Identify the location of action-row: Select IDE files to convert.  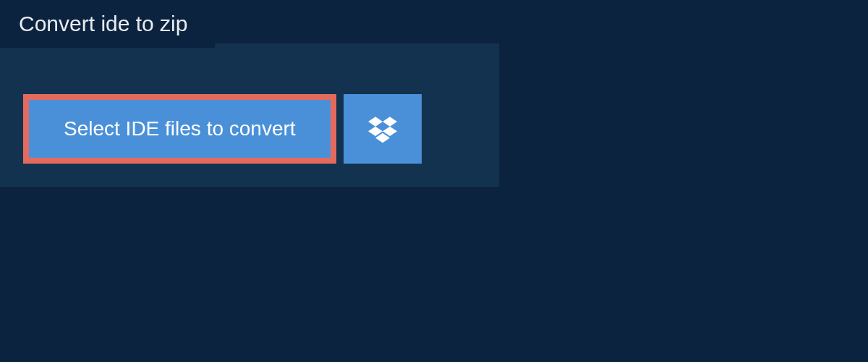
(261, 129).